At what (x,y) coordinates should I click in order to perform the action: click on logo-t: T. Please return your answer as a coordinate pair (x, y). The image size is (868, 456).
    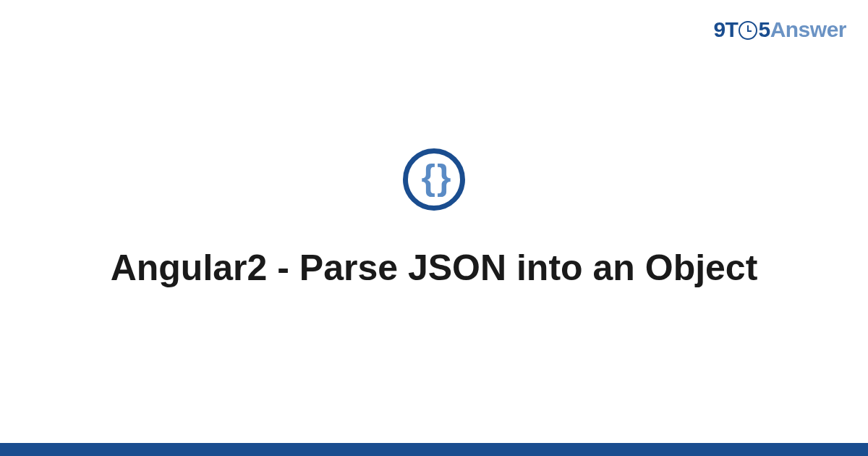
    Looking at the image, I should click on (732, 30).